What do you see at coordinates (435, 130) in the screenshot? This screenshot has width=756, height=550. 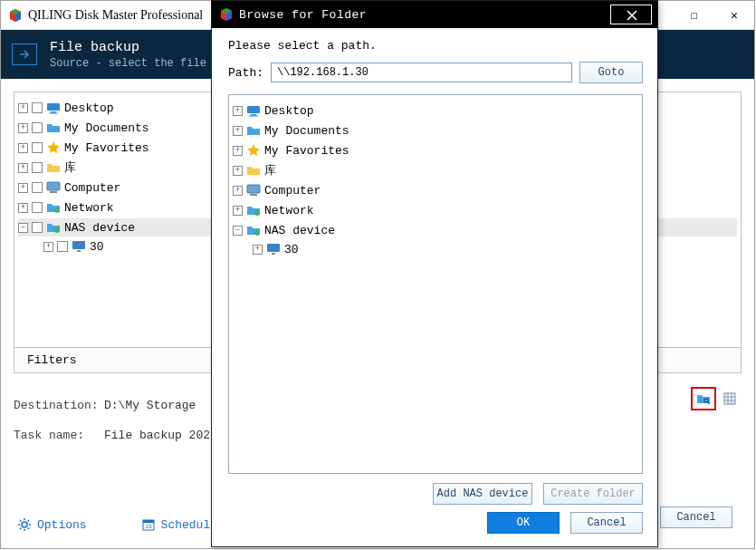 I see `tree-item: +My Documents` at bounding box center [435, 130].